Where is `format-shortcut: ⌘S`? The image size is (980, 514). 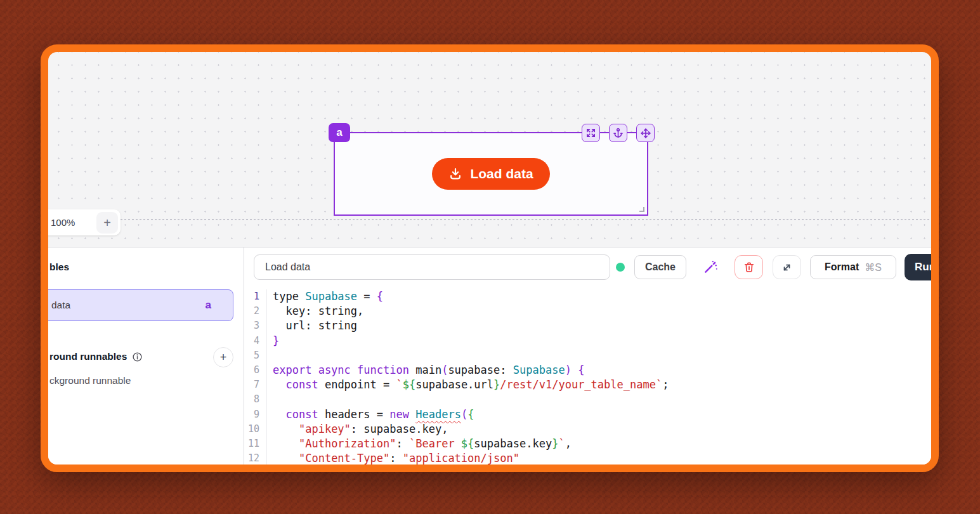
format-shortcut: ⌘S is located at coordinates (873, 268).